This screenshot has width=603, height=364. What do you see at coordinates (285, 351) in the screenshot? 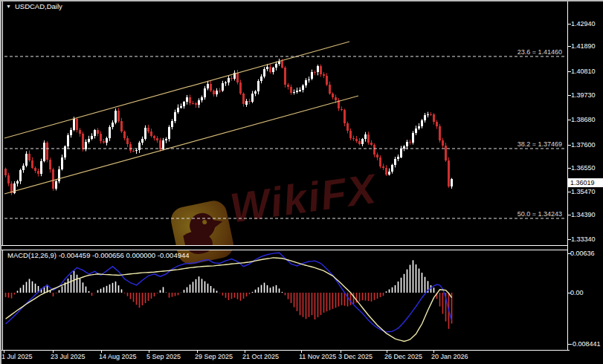
I see `time-axis-separator` at bounding box center [285, 351].